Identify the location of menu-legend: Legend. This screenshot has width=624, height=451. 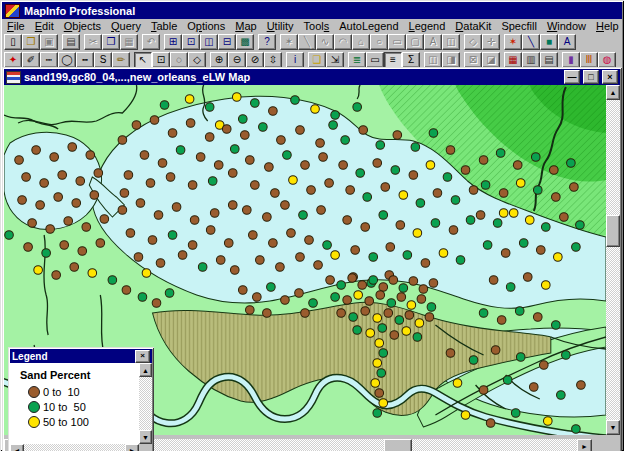
(428, 26).